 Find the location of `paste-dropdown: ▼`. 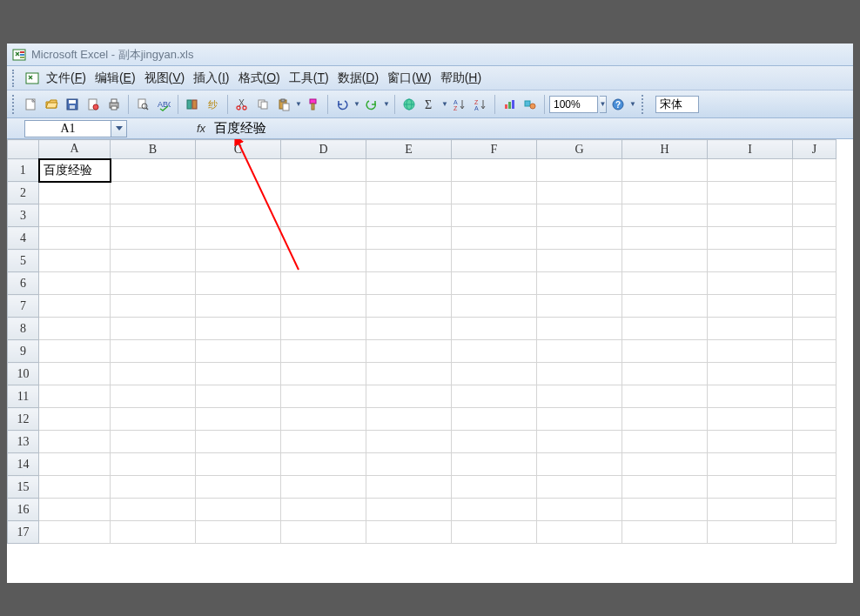

paste-dropdown: ▼ is located at coordinates (299, 104).